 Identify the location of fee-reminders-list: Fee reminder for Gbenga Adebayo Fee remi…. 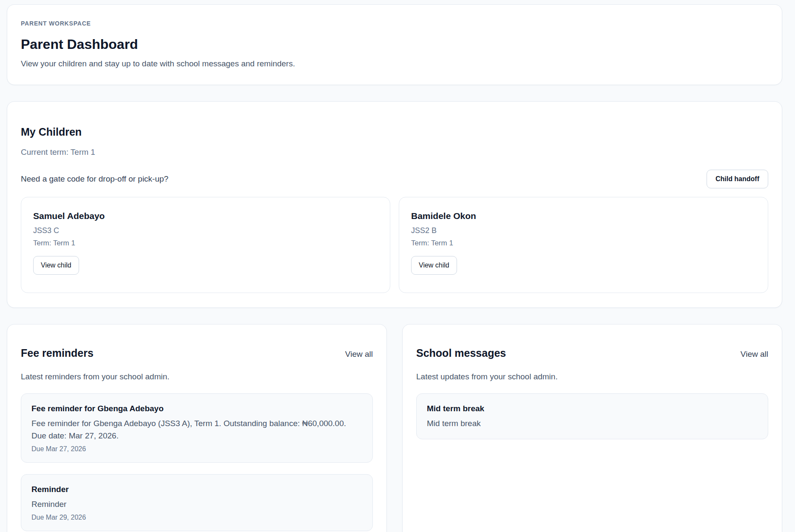
(197, 462).